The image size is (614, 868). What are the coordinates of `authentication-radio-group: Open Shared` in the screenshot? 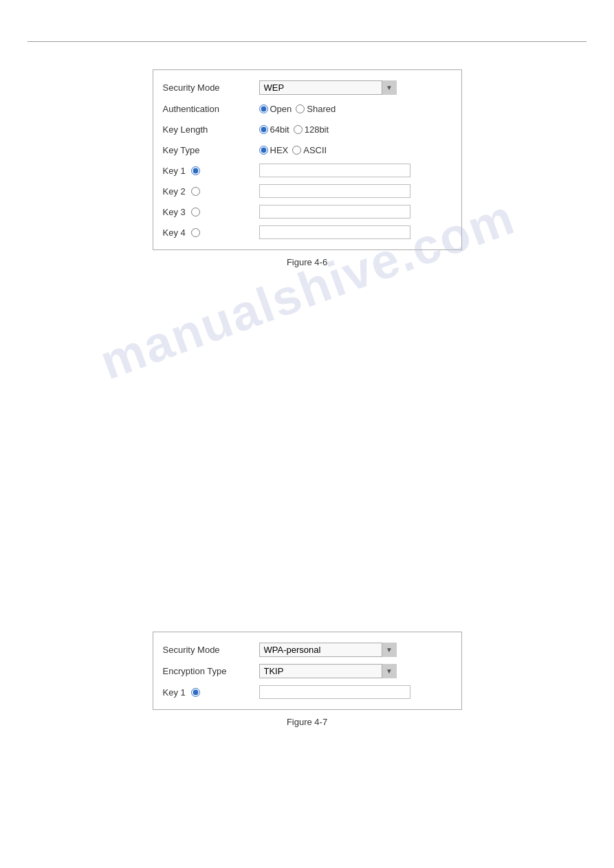 It's located at (298, 109).